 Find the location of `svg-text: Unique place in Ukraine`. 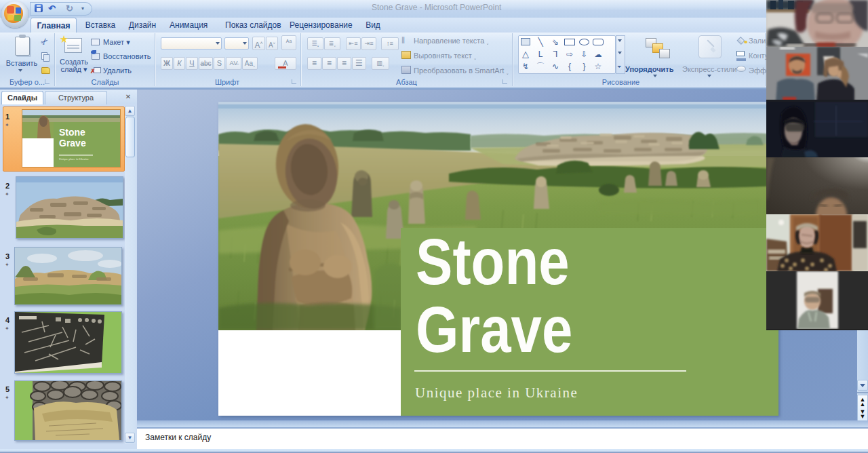

svg-text: Unique place in Ukraine is located at coordinates (74, 159).